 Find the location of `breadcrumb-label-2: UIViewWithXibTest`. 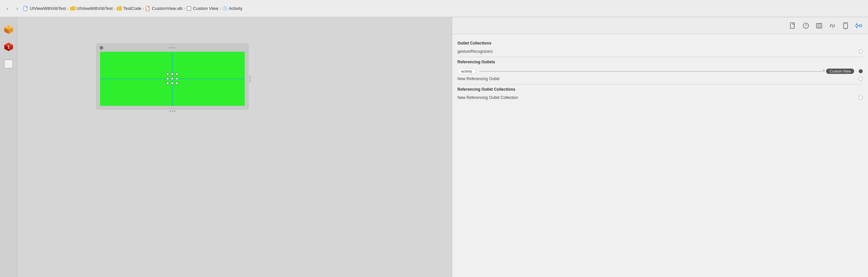

breadcrumb-label-2: UIViewWithXibTest is located at coordinates (95, 8).